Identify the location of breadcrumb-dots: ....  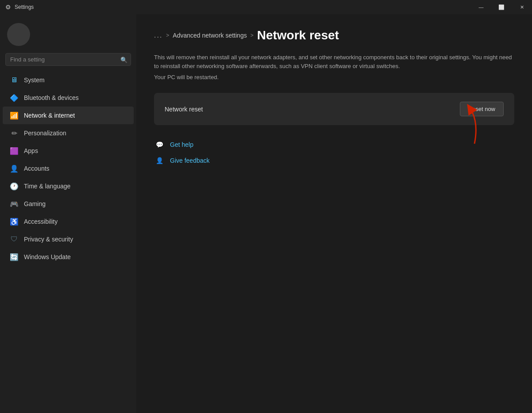
(158, 35).